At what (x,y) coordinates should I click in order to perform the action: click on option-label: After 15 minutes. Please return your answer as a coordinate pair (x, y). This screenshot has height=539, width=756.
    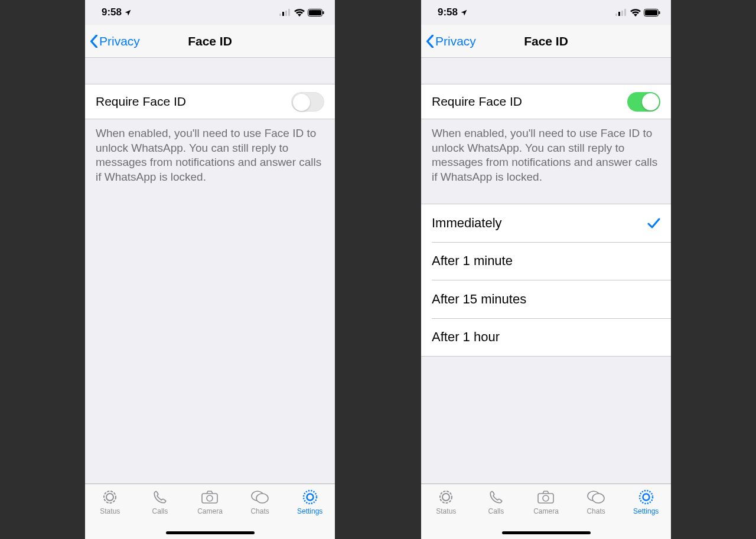
    Looking at the image, I should click on (479, 299).